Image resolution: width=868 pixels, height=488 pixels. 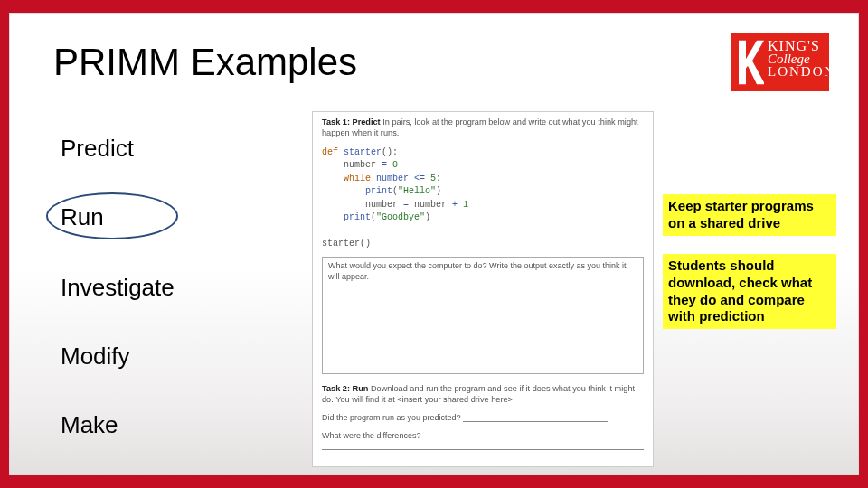 What do you see at coordinates (477, 271) in the screenshot?
I see `qbox-text: What would you expect the computer to do…` at bounding box center [477, 271].